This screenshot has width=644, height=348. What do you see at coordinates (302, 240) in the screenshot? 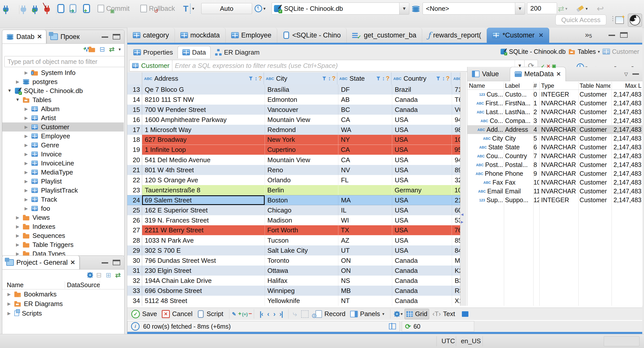
I see `cell-city: Tucson` at bounding box center [302, 240].